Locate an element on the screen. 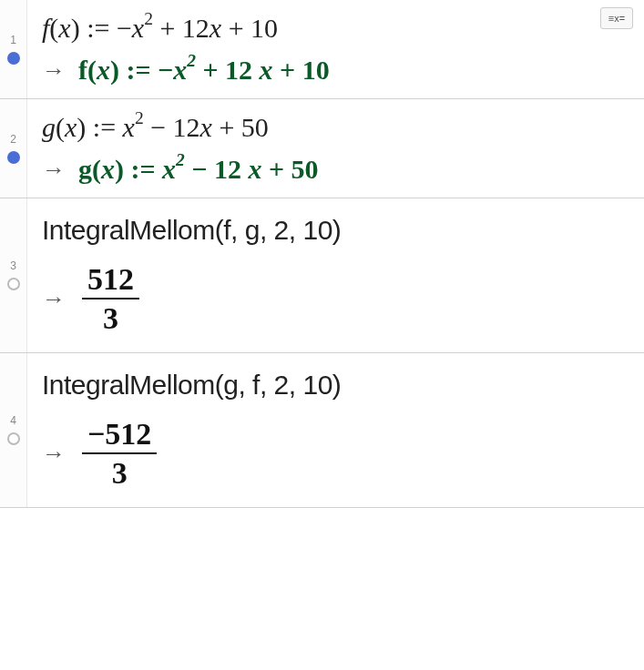  row-number: 4 is located at coordinates (13, 421).